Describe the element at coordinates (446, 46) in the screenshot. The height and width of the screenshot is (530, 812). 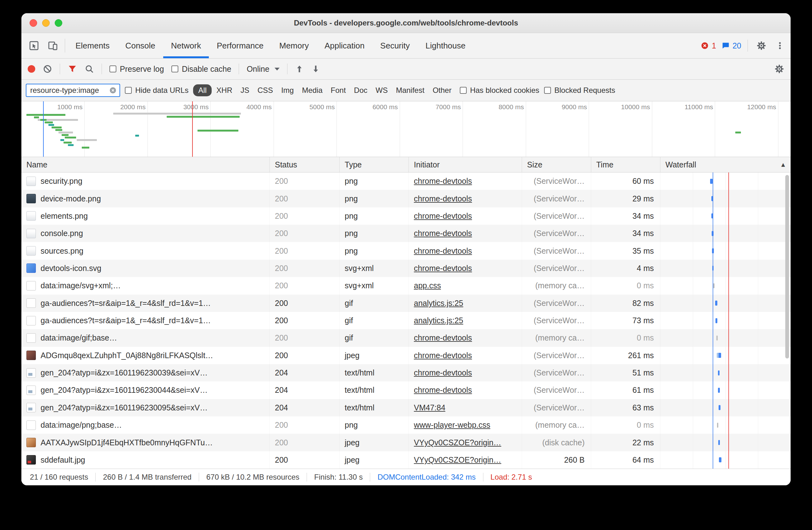
I see `tab-lighthouse: Lighthouse` at that location.